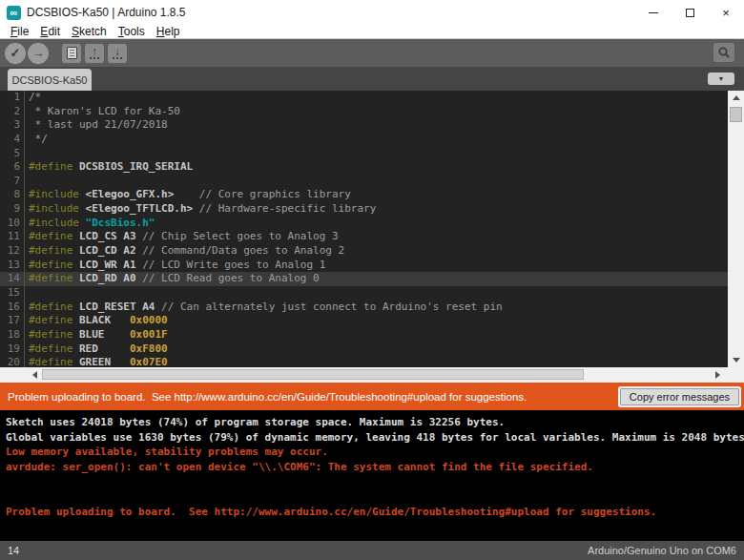 The image size is (744, 560). Describe the element at coordinates (364, 252) in the screenshot. I see `code-line: 12#define LCD_CD A2 // Command/Data goes…` at that location.